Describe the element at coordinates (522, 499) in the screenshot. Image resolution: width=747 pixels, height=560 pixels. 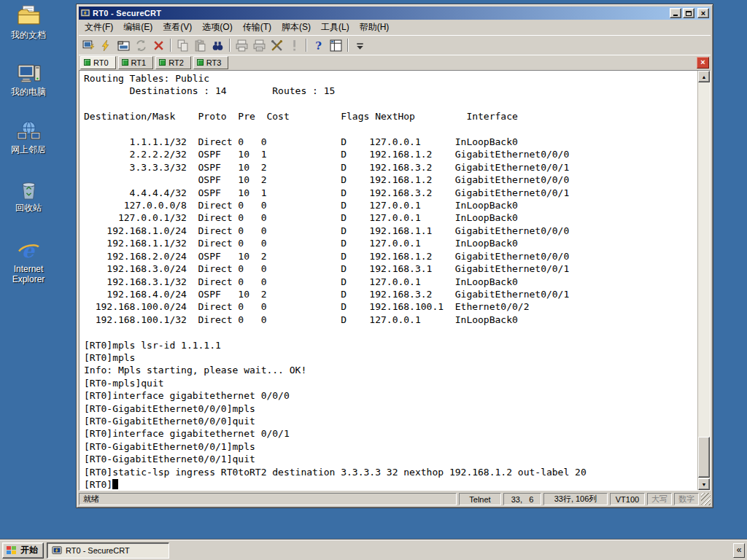
I see `status-cursor-position: 33, 6` at that location.